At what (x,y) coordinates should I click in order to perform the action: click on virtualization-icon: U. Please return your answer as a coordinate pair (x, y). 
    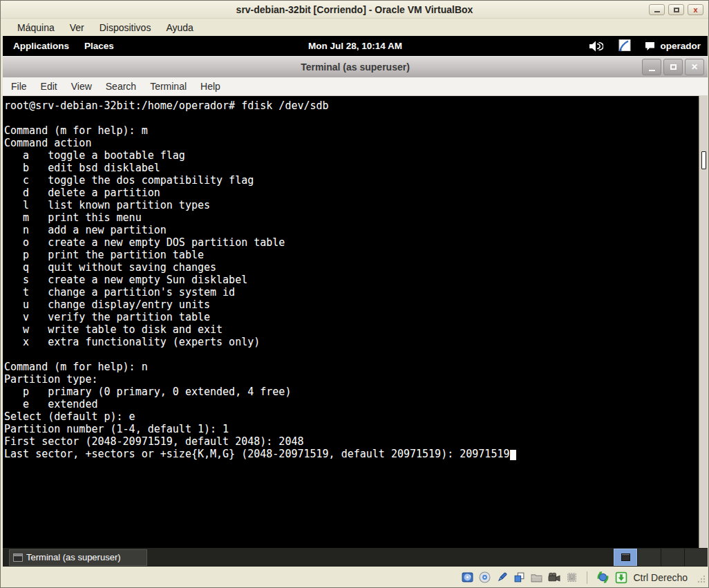
    Looking at the image, I should click on (572, 578).